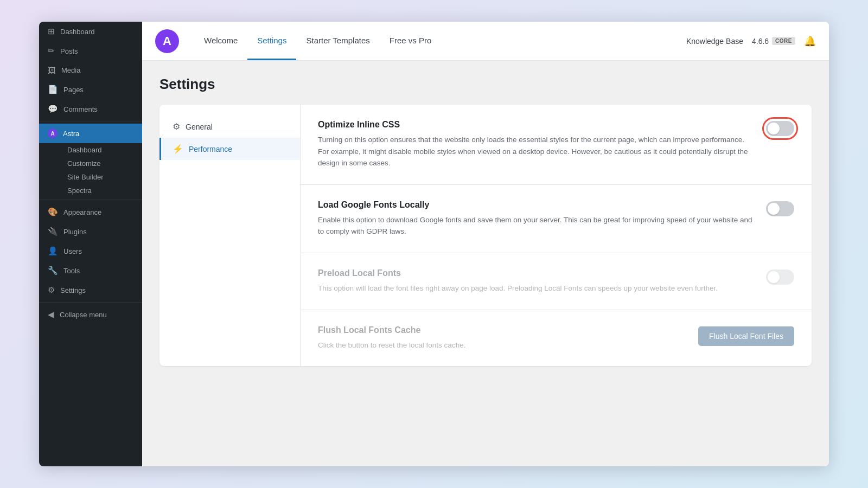 The image size is (868, 488). I want to click on setting-title-optimize: Optimize Inline CSS, so click(535, 125).